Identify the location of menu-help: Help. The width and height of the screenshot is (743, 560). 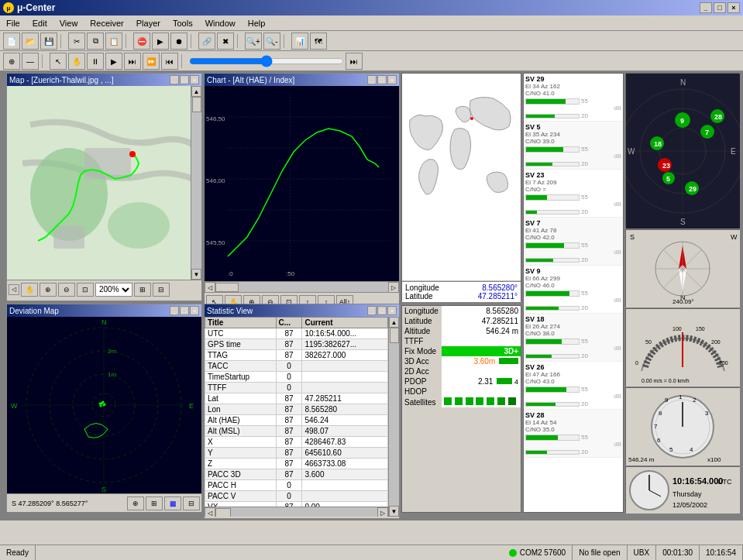
(257, 23).